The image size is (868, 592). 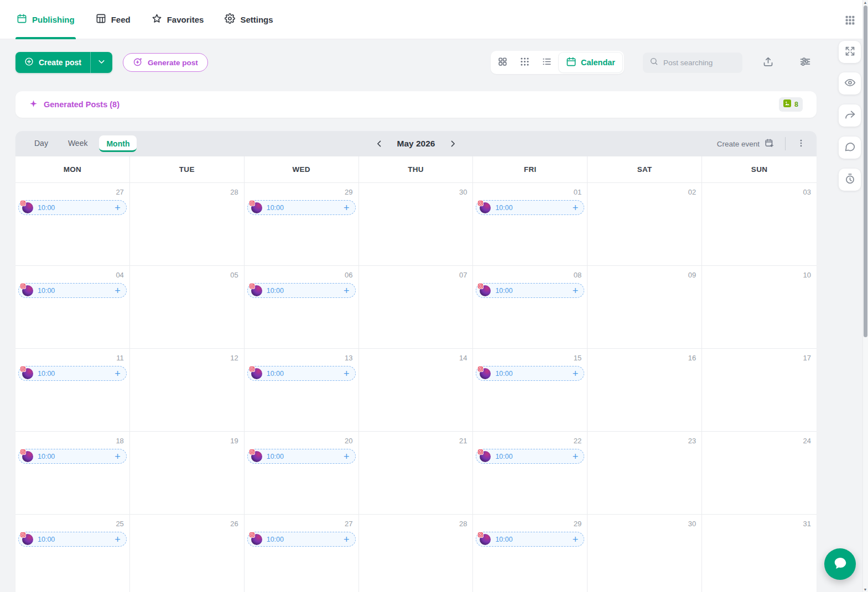 I want to click on day-cell: 02, so click(x=645, y=224).